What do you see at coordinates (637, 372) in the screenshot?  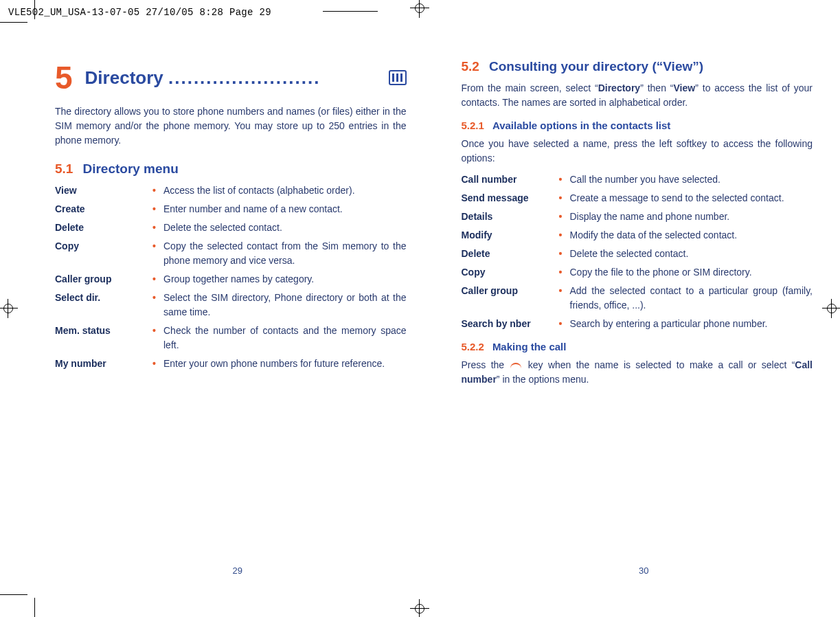 I see `subsection-5-2-2-paragraph: Press the key when the name is selected …` at bounding box center [637, 372].